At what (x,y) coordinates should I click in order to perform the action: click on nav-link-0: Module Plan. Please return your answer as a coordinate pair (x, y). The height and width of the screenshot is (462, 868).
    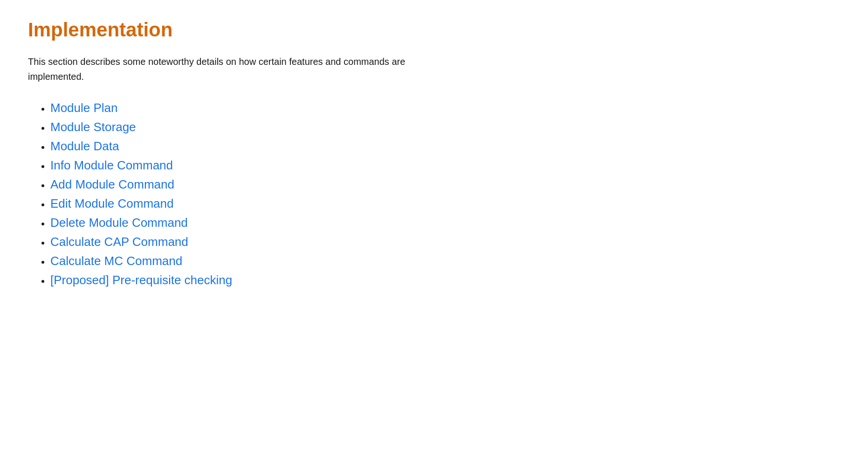
    Looking at the image, I should click on (84, 108).